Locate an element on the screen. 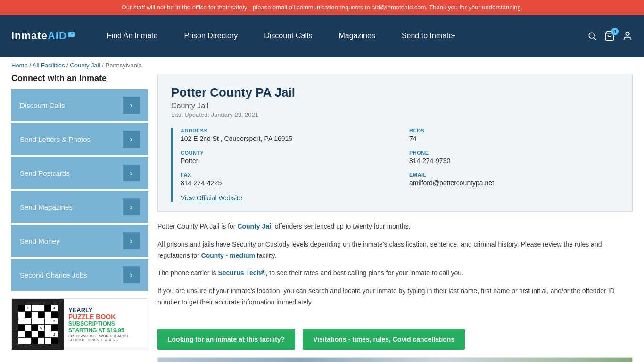 This screenshot has height=362, width=644. search-button is located at coordinates (592, 36).